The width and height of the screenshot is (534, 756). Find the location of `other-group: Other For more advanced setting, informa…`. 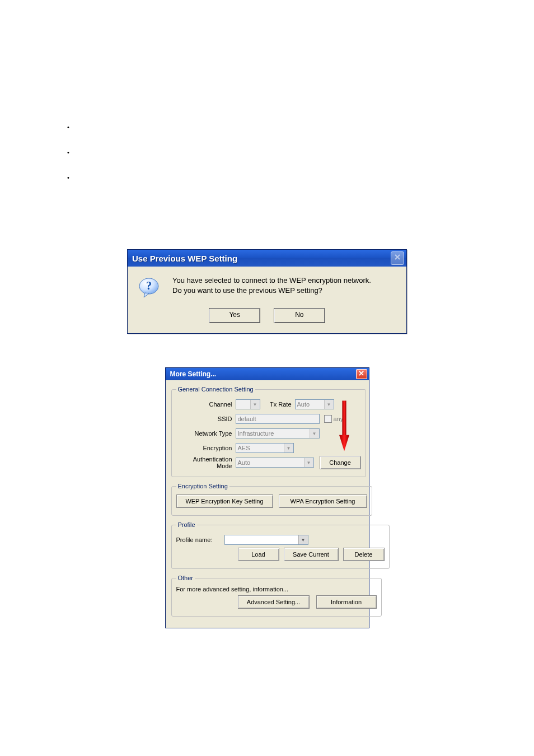

other-group: Other For more advanced setting, informa… is located at coordinates (277, 596).